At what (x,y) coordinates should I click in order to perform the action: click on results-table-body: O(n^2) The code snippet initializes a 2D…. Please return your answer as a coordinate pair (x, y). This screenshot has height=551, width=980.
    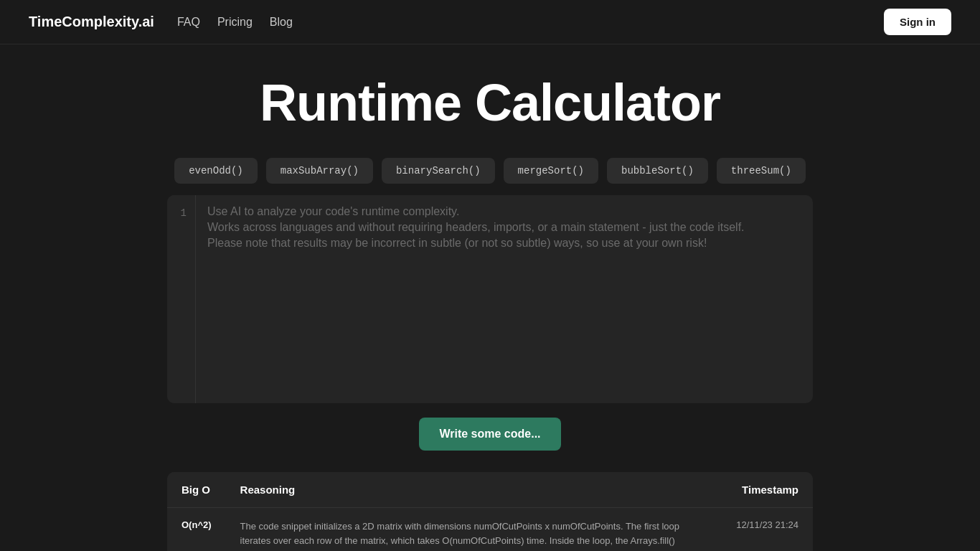
    Looking at the image, I should click on (490, 529).